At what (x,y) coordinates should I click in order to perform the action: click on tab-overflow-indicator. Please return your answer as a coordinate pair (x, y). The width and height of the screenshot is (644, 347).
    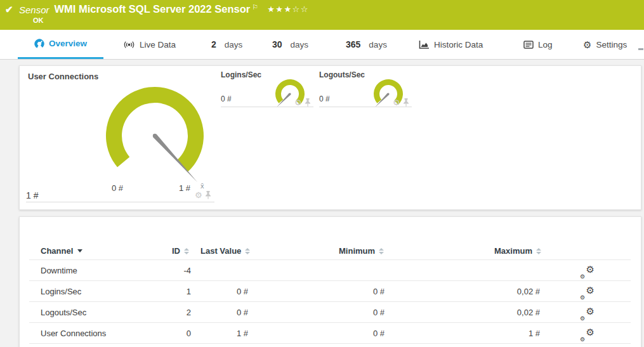
    Looking at the image, I should click on (641, 49).